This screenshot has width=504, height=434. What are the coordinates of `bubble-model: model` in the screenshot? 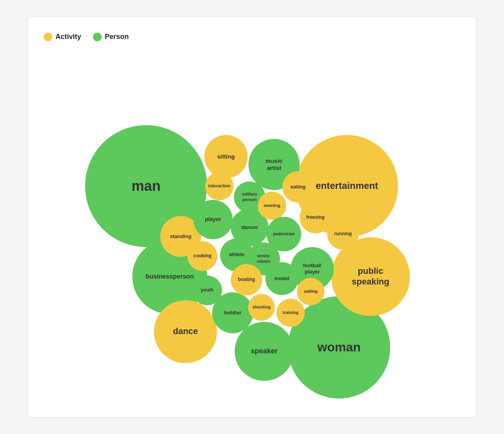 It's located at (282, 279).